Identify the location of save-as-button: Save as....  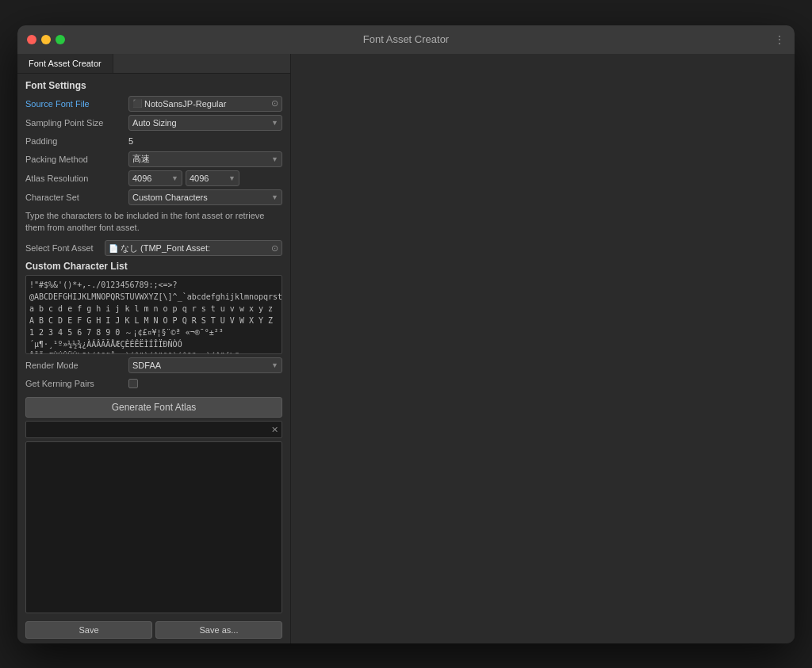
(219, 630).